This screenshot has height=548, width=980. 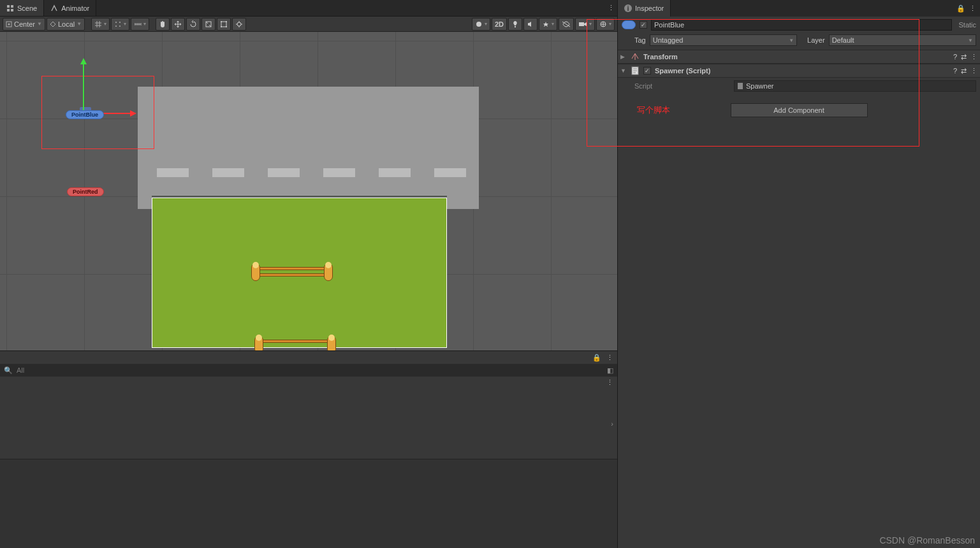 What do you see at coordinates (22, 8) in the screenshot?
I see `tab-scene: Scene` at bounding box center [22, 8].